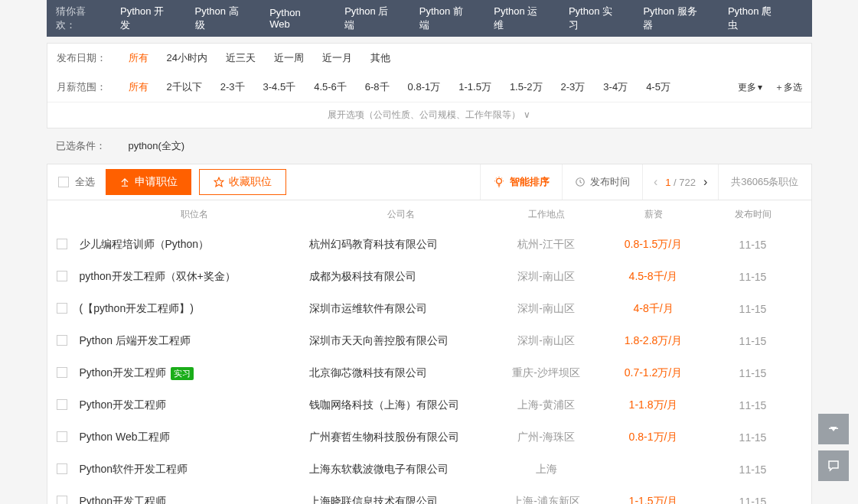  I want to click on filter-multi-button: ＋多选, so click(788, 87).